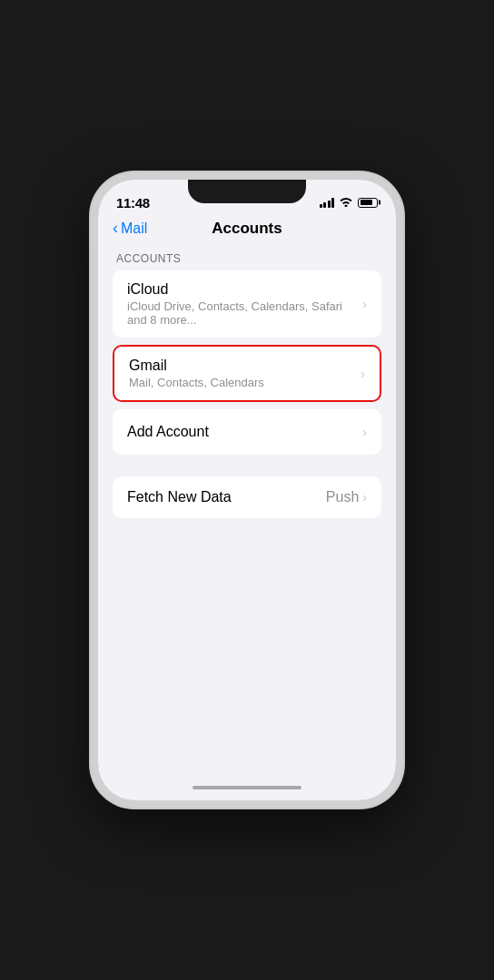  Describe the element at coordinates (247, 788) in the screenshot. I see `home-bar` at that location.